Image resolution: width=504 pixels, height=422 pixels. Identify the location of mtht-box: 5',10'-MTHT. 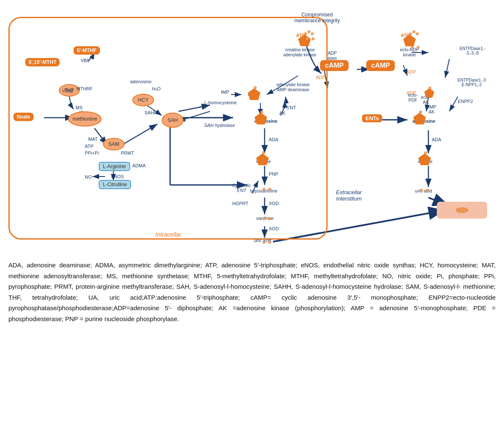
(42, 62).